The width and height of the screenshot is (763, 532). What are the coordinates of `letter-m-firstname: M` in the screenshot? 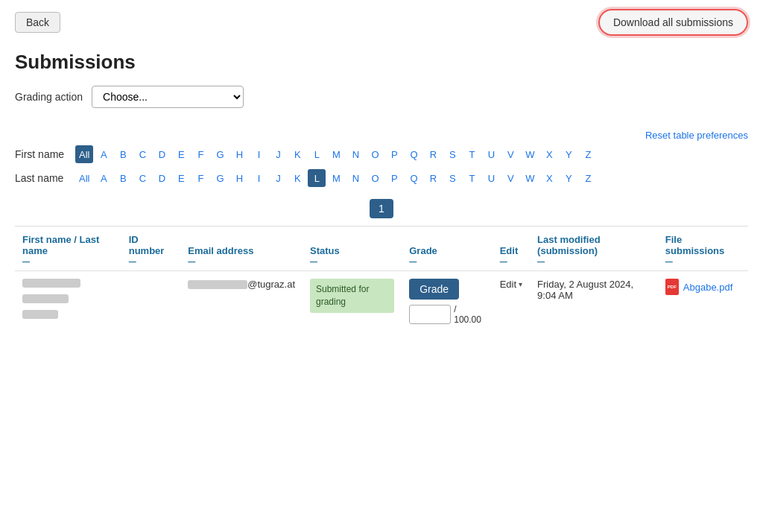 It's located at (336, 154).